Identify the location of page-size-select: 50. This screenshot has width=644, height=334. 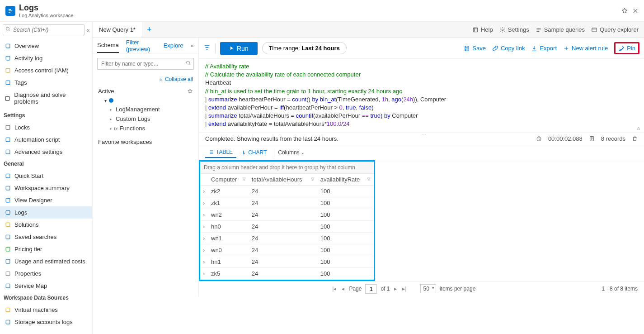
(428, 289).